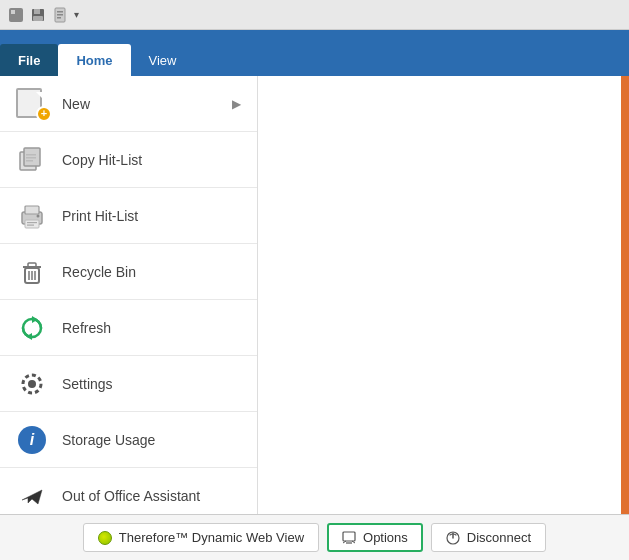 The width and height of the screenshot is (629, 560). Describe the element at coordinates (201, 538) in the screenshot. I see `dynamic-web-view-button: Therefore™ Dynamic Web View` at that location.